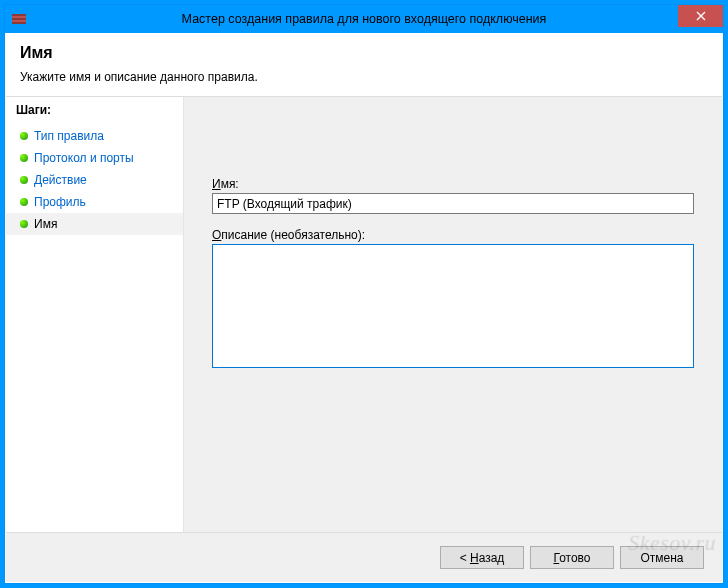 This screenshot has height=588, width=728. What do you see at coordinates (364, 65) in the screenshot?
I see `header-area: Имя Укажите имя и описание данного прави…` at bounding box center [364, 65].